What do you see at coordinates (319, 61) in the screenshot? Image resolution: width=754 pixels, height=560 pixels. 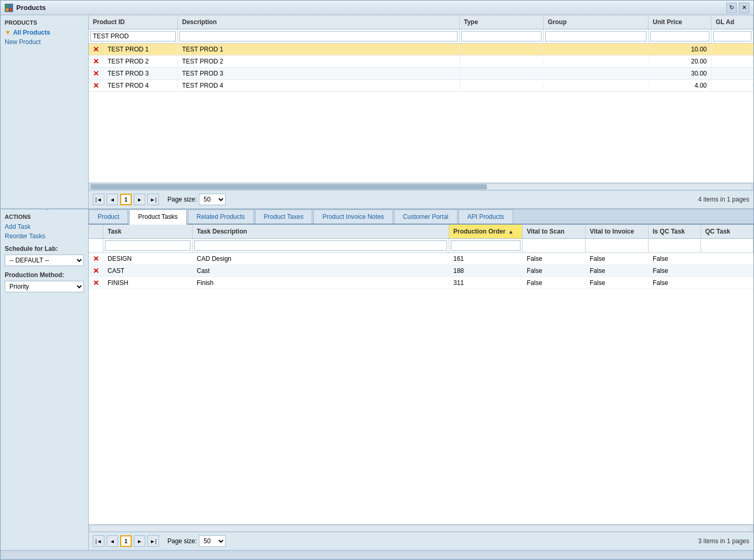 I see `cell-description: TEST PROD 2` at bounding box center [319, 61].